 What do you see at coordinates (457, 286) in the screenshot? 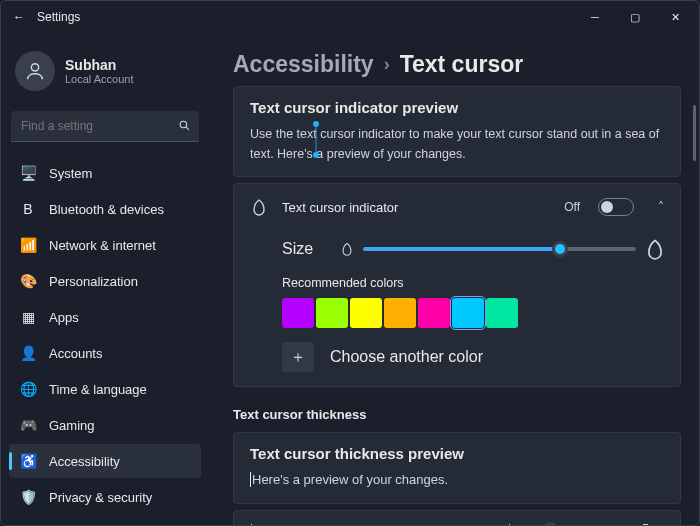
I see `recommended-colors-label: Recommended colors` at bounding box center [457, 286].